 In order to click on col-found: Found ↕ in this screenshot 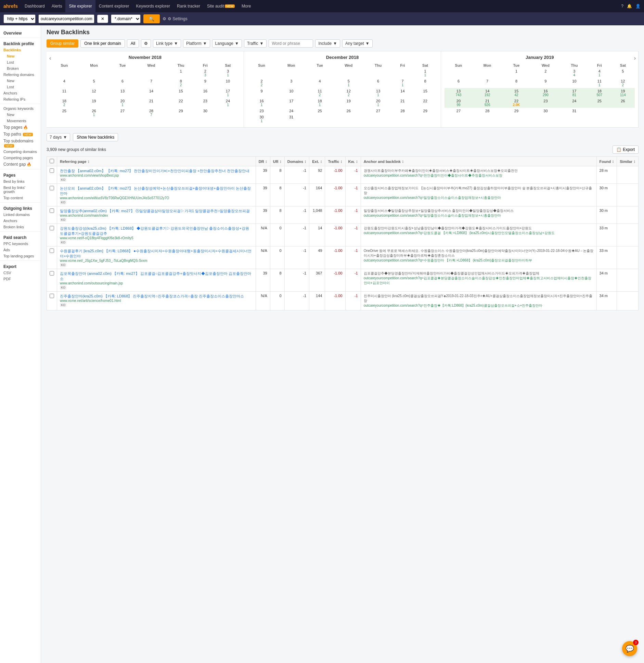, I will do `click(607, 162)`.